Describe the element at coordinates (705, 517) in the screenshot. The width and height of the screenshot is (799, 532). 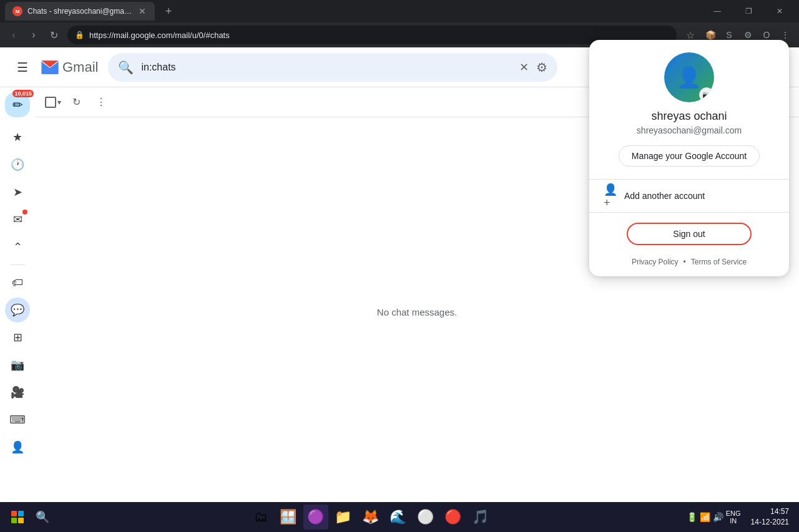
I see `system-icons: 🔋 📶 🔊` at that location.